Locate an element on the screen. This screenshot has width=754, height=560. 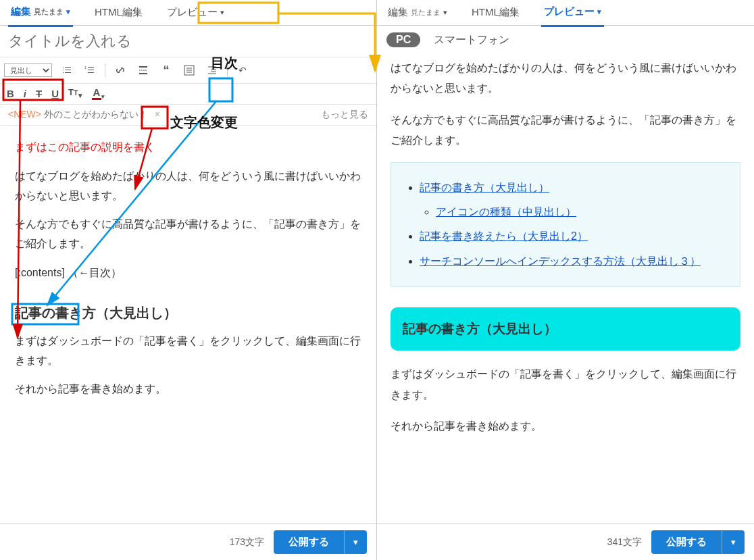
char-count: 341文字 is located at coordinates (624, 542).